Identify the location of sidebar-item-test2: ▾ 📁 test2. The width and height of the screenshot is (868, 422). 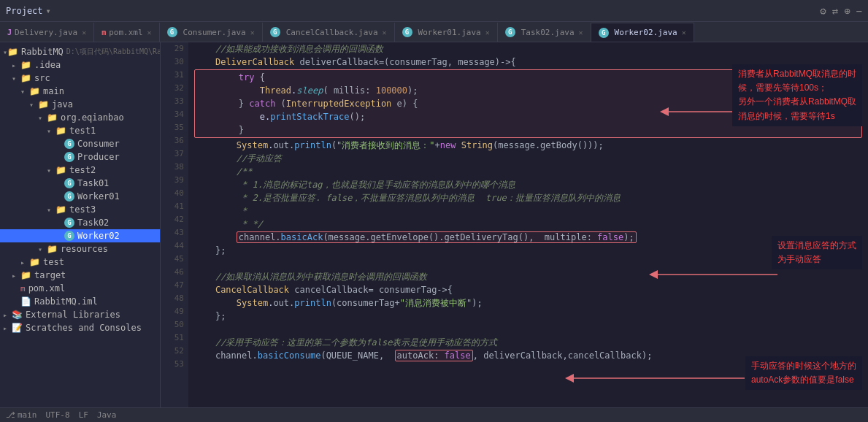
(80, 170).